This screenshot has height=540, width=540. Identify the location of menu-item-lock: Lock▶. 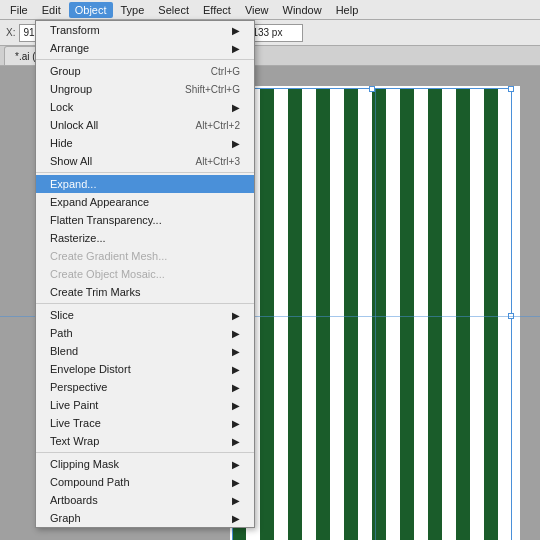
(145, 107).